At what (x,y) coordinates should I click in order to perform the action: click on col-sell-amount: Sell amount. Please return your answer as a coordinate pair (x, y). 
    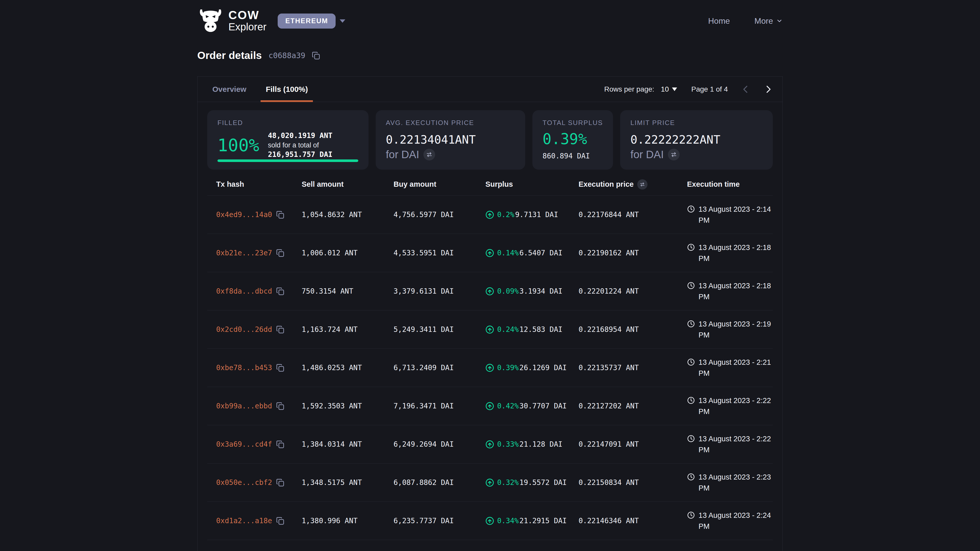
    Looking at the image, I should click on (348, 184).